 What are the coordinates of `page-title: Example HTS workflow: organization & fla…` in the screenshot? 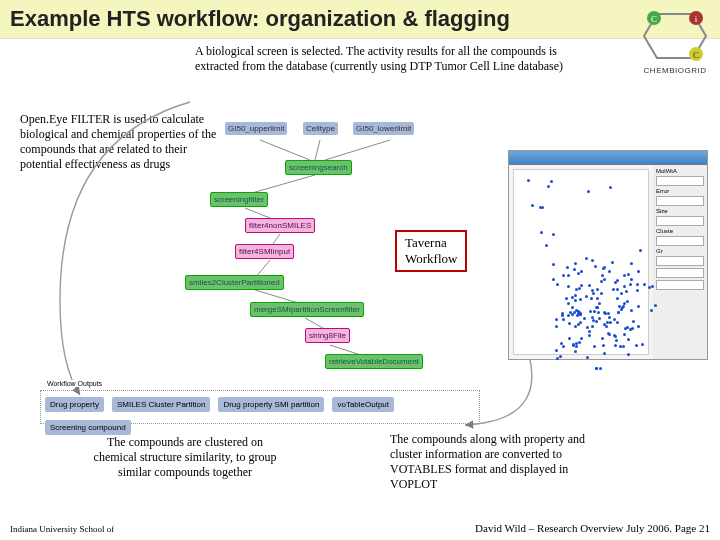 It's located at (360, 19).